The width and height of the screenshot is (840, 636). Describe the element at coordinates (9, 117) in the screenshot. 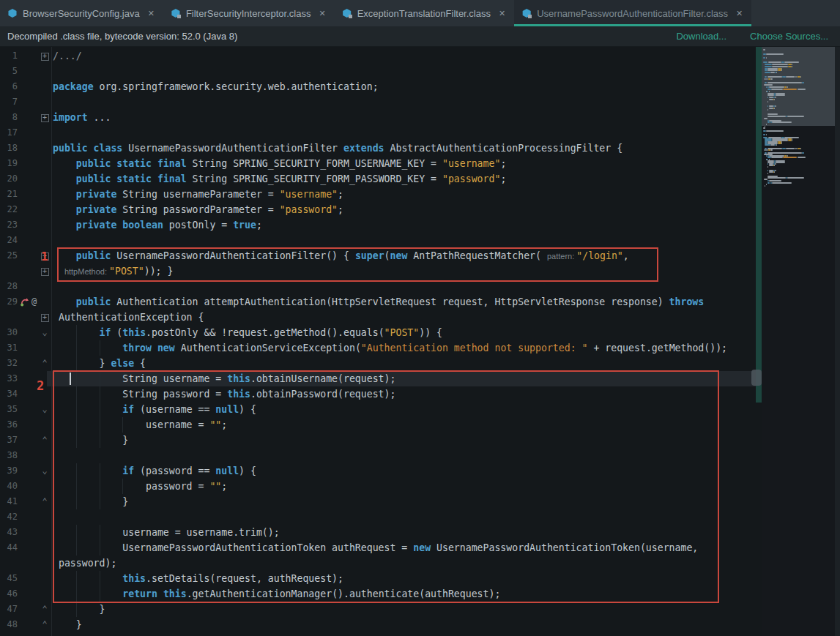

I see `line-number: 8` at that location.